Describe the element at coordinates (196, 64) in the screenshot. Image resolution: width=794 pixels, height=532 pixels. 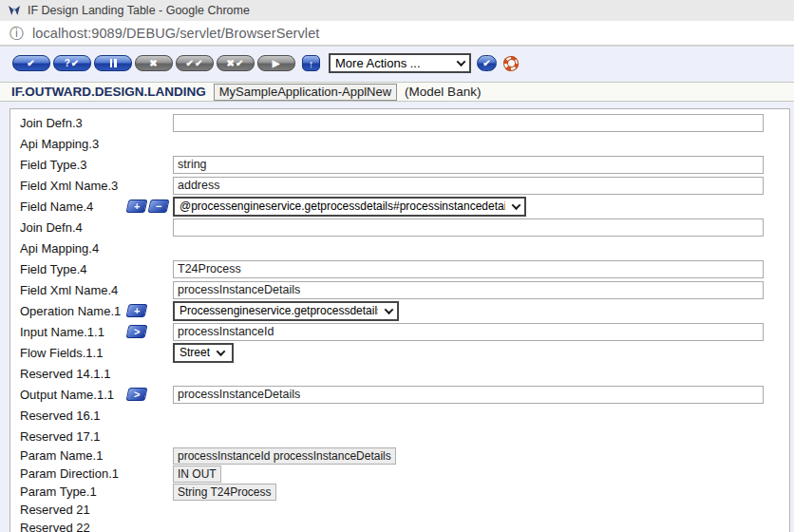
I see `double-check-icon: ✔✔` at that location.